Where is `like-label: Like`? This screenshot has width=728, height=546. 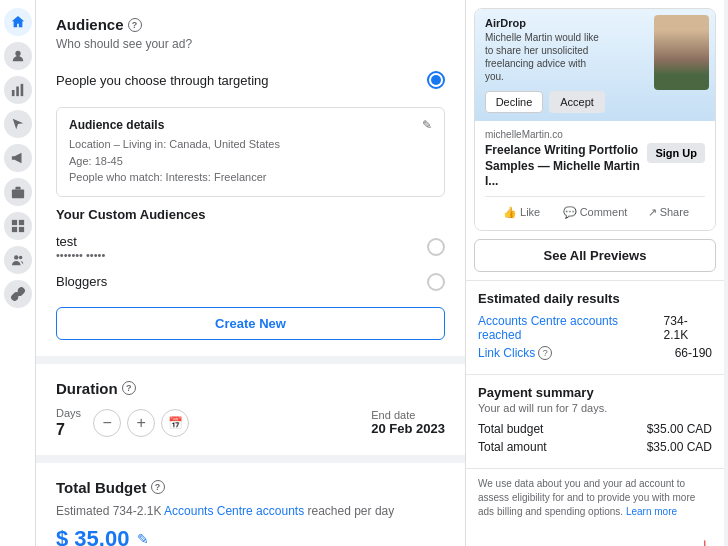 like-label: Like is located at coordinates (530, 212).